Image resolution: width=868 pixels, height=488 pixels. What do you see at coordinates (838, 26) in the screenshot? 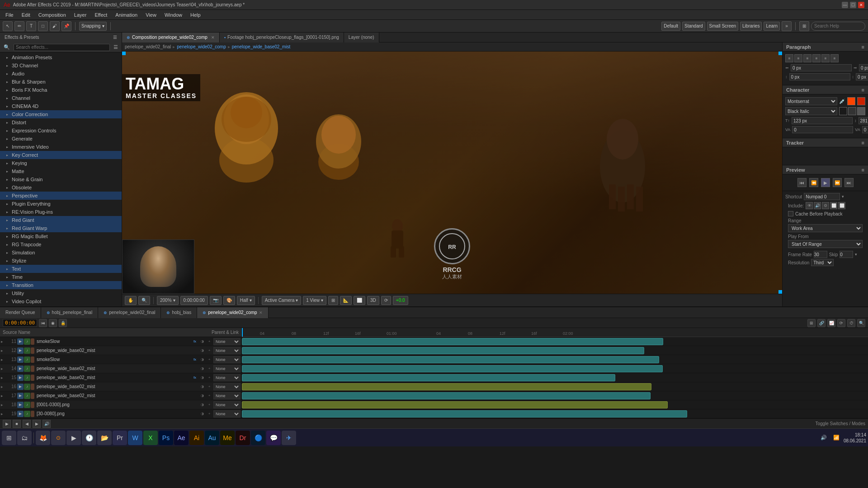
I see `search-input` at bounding box center [838, 26].